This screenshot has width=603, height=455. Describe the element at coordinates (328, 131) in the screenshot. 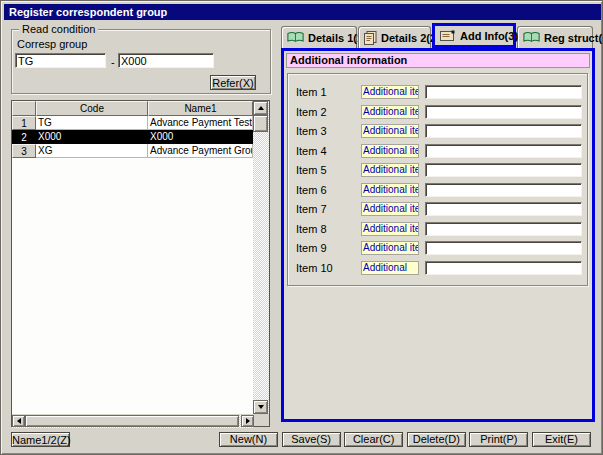

I see `item-label: Item 3` at that location.